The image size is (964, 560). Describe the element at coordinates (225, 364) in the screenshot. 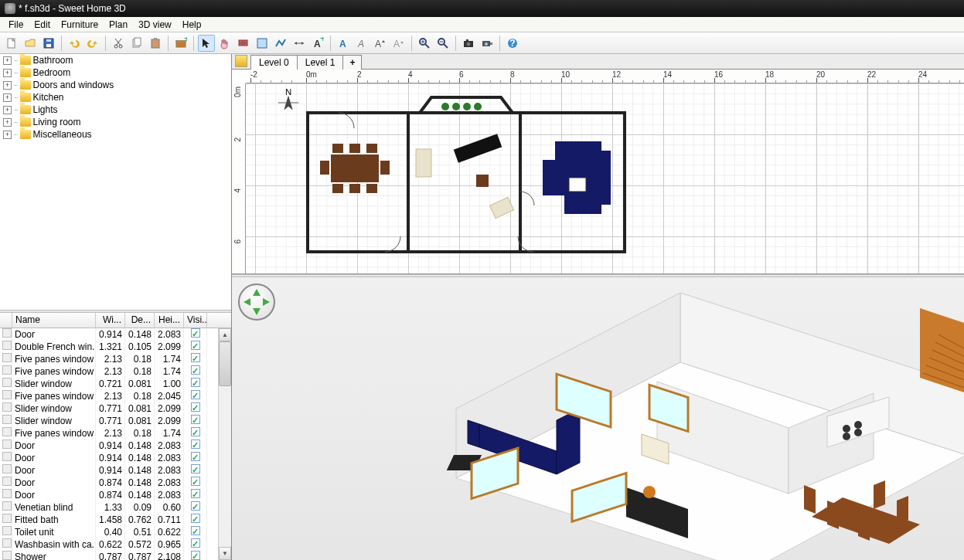

I see `scroll-thumb` at that location.